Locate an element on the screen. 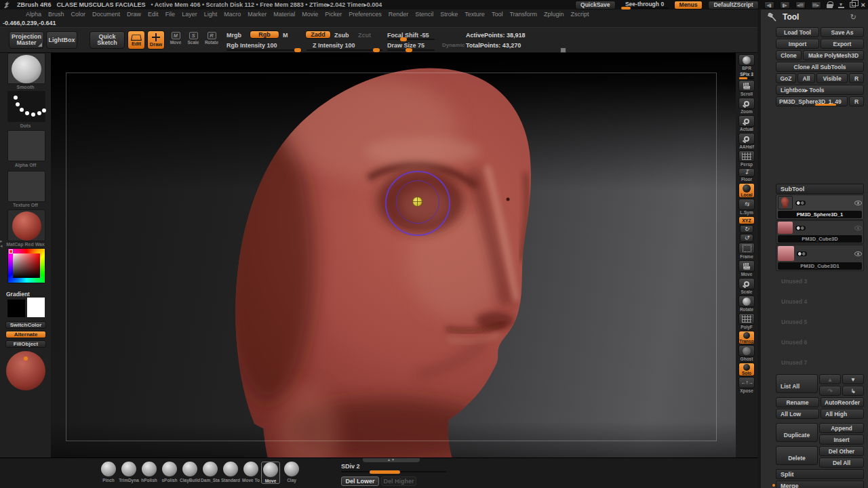  aahalf-button: AAHalf is located at coordinates (747, 141).